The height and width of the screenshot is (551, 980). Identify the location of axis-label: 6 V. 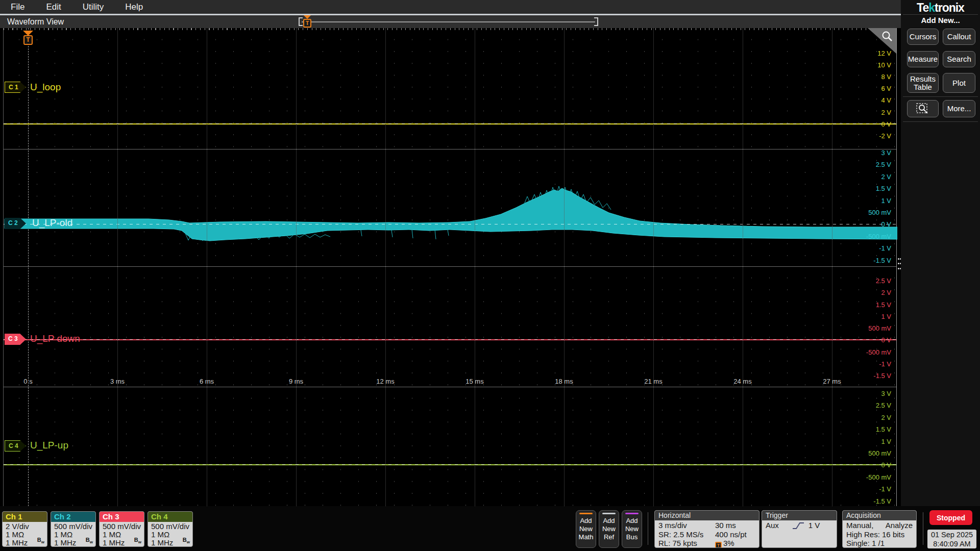
(886, 89).